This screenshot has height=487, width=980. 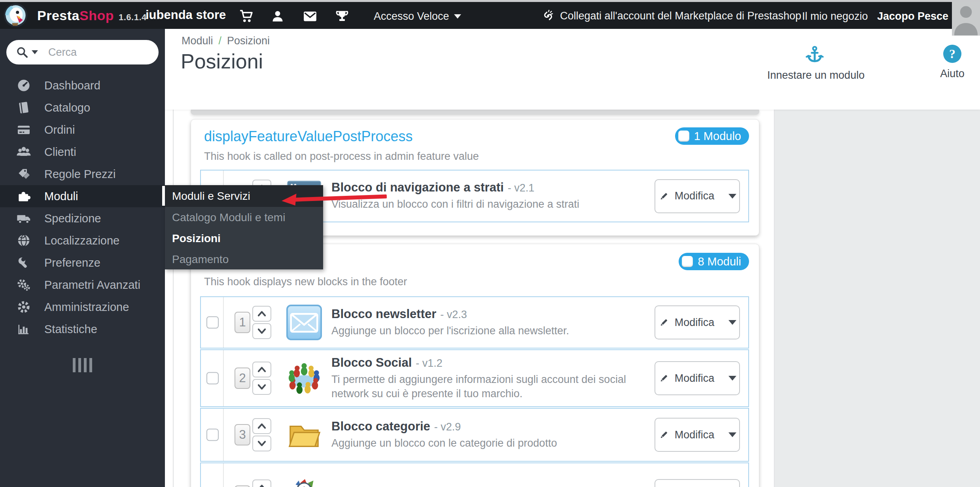 What do you see at coordinates (712, 136) in the screenshot?
I see `hook-module-count-badge: 1 Modulo` at bounding box center [712, 136].